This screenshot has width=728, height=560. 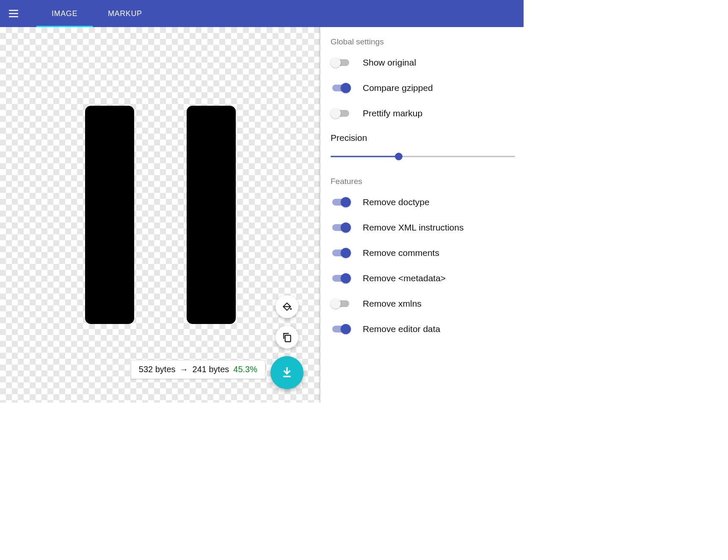 I want to click on global-settings-title: Global settings, so click(x=423, y=42).